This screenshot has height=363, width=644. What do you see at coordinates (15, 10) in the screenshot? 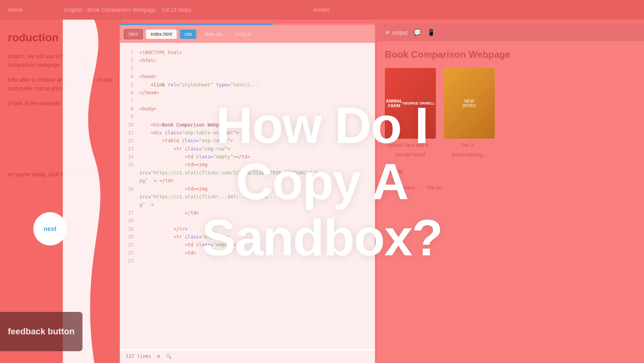
I see `online-status: online` at bounding box center [15, 10].